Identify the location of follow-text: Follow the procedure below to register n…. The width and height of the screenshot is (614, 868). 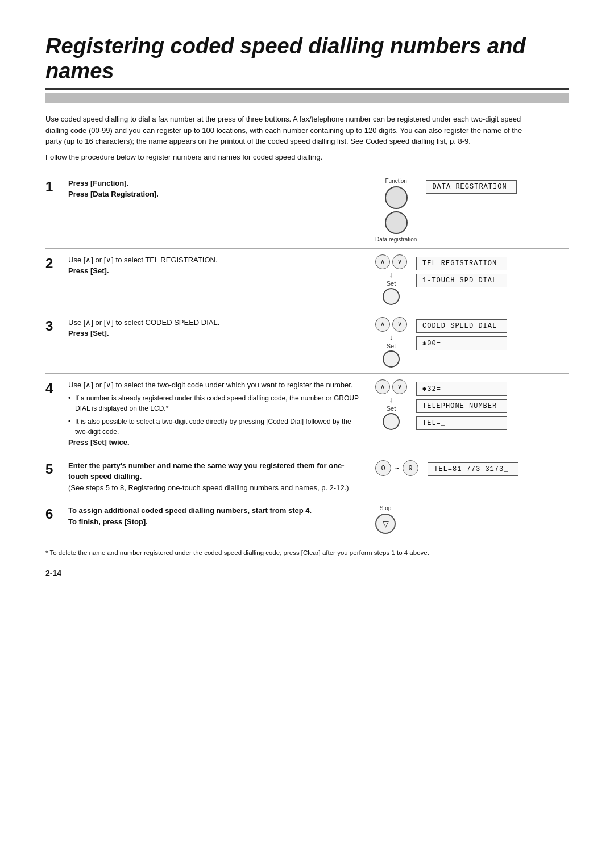
(307, 157).